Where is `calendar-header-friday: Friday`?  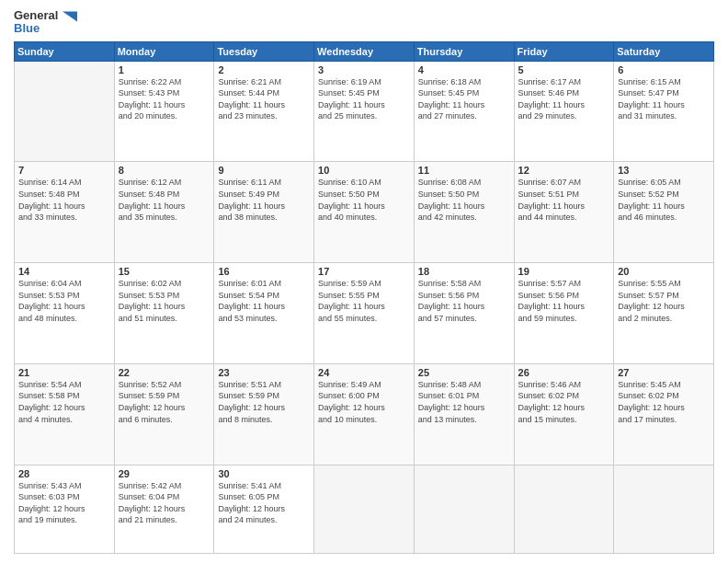
calendar-header-friday: Friday is located at coordinates (564, 52).